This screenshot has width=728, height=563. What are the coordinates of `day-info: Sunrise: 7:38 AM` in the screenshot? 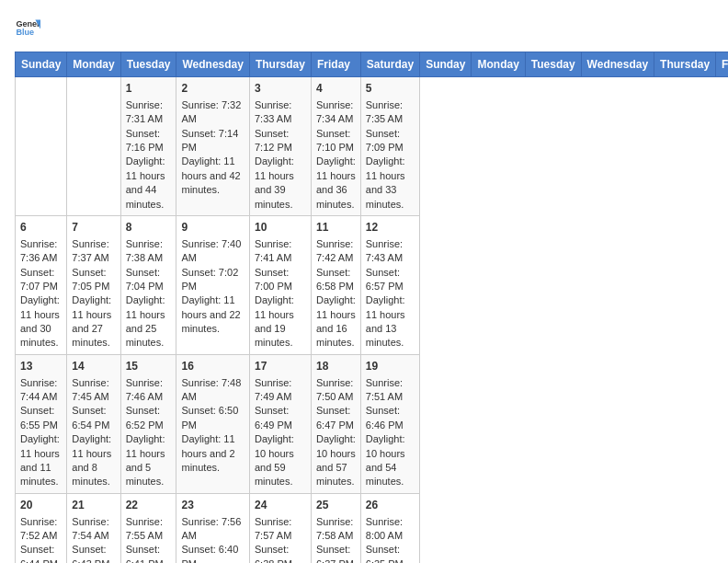 It's located at (149, 252).